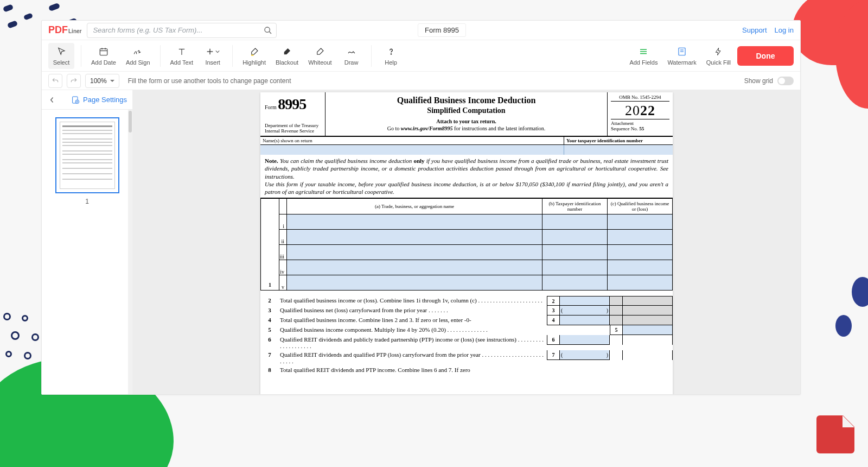  What do you see at coordinates (575, 283) in the screenshot?
I see `field-1v-b` at bounding box center [575, 283].